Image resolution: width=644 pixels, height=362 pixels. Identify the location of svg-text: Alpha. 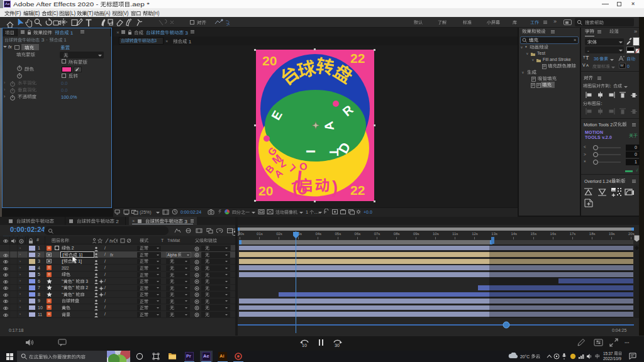
(172, 255).